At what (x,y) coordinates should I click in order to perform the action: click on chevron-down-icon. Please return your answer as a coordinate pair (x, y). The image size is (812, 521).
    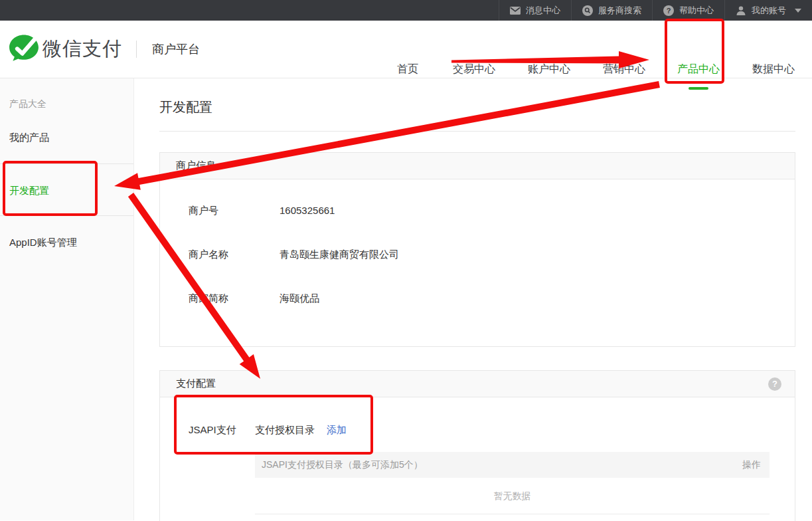
    Looking at the image, I should click on (798, 11).